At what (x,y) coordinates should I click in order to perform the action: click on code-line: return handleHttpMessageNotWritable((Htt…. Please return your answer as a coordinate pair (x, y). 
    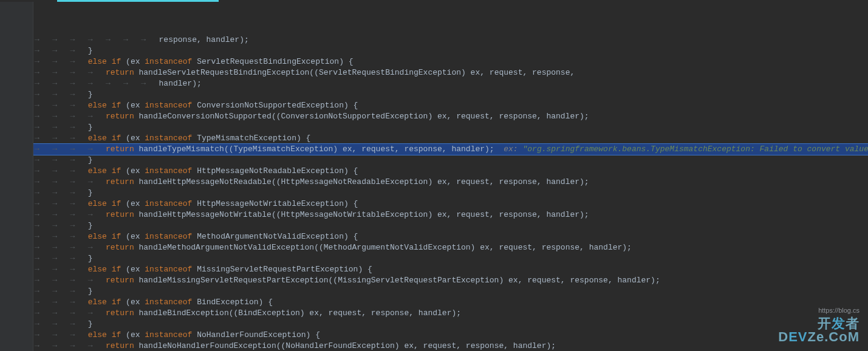
    Looking at the image, I should click on (451, 215).